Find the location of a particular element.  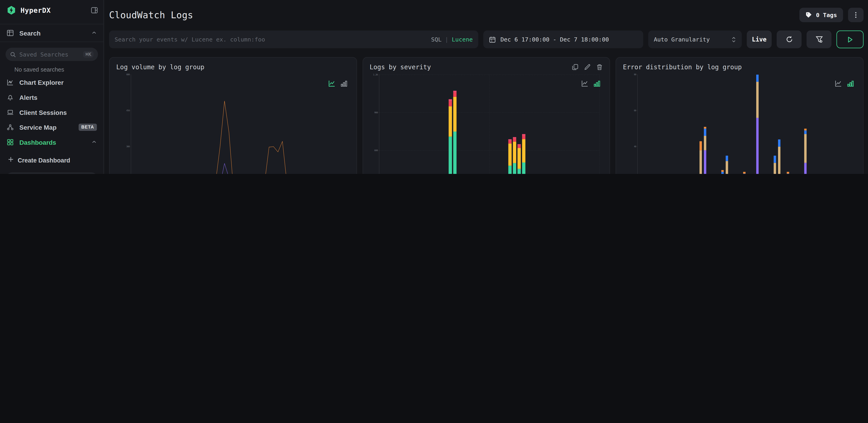

saved-dashboards-input: Saved Dashboards ⌘K is located at coordinates (52, 173).